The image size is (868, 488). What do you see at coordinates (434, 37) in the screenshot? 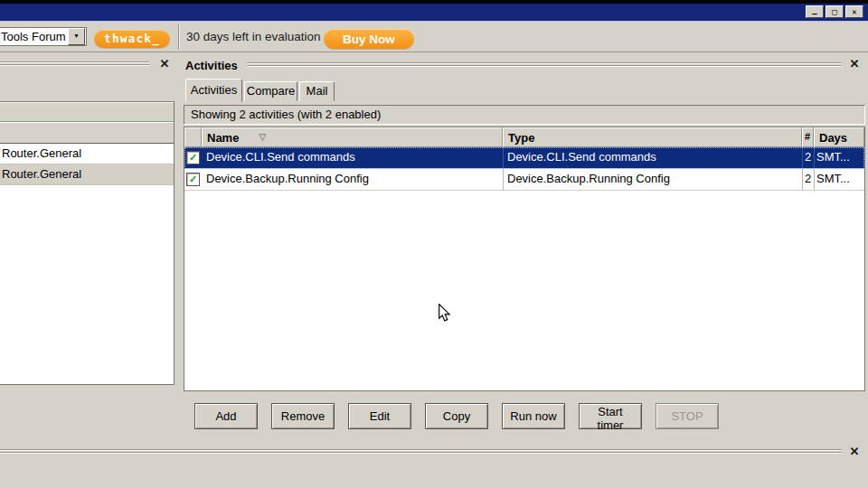
I see `toolbar: Tools Forum ▼ thwack_ 30 days left in ev…` at bounding box center [434, 37].